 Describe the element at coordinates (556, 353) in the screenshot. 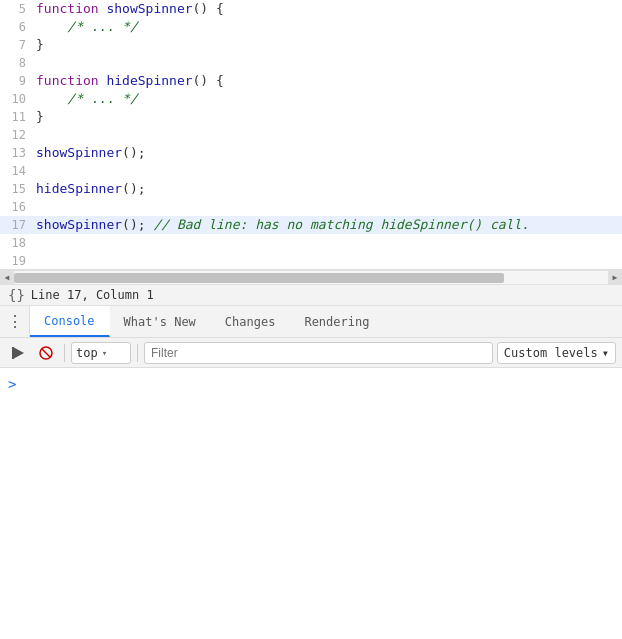

I see `custom-levels-button: Custom levels ▾` at that location.